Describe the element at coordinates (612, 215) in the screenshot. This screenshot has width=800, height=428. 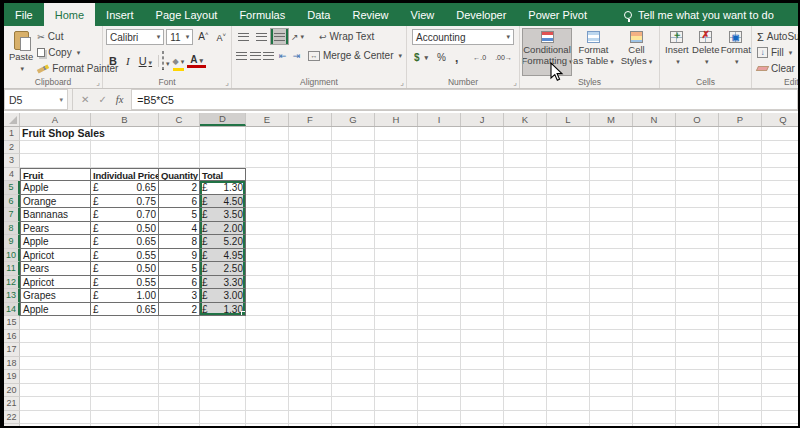
I see `cell-M7` at that location.